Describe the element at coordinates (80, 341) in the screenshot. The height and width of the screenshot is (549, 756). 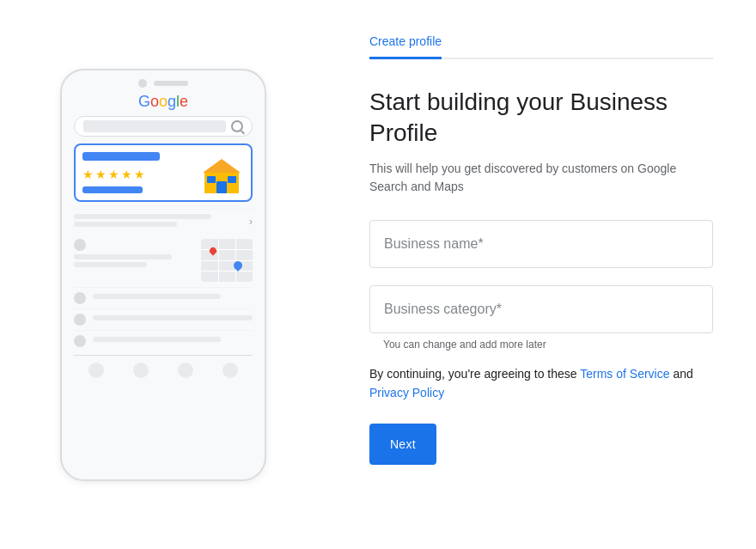
I see `globe-icon` at that location.